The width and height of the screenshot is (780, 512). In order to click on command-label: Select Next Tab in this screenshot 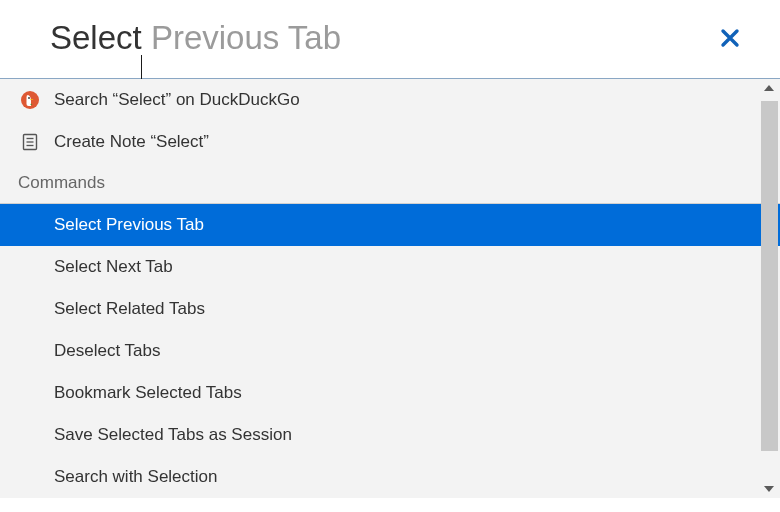, I will do `click(114, 267)`.